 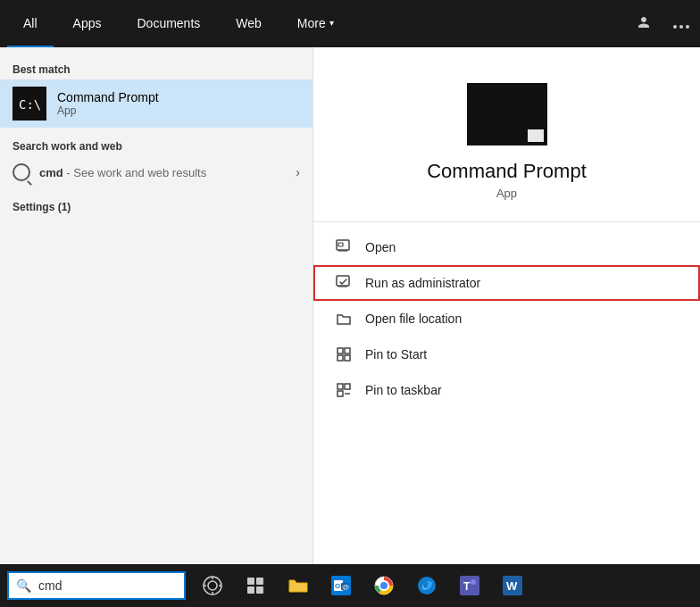 What do you see at coordinates (380, 247) in the screenshot?
I see `action-open-label: Open` at bounding box center [380, 247].